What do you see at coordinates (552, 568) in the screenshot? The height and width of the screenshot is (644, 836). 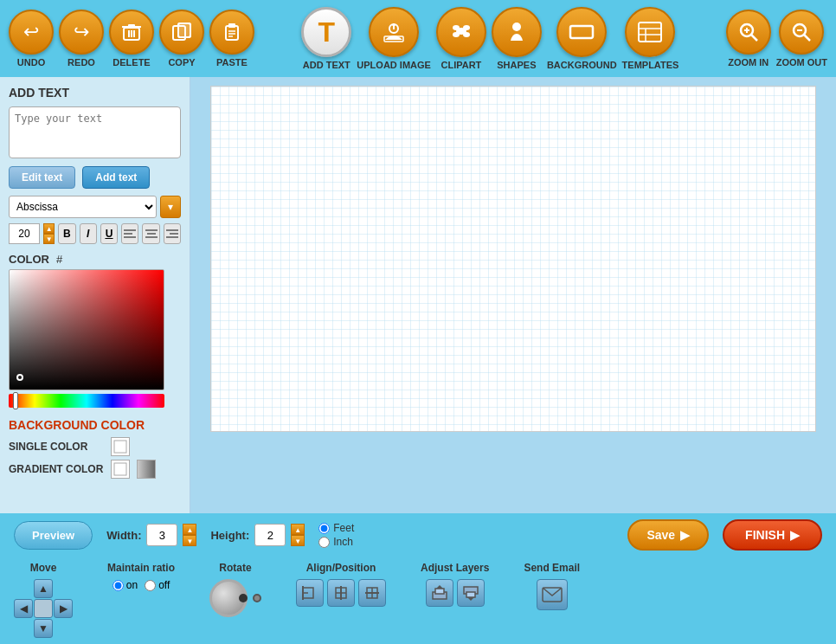 I see `send-email-label: Send Email` at bounding box center [552, 568].